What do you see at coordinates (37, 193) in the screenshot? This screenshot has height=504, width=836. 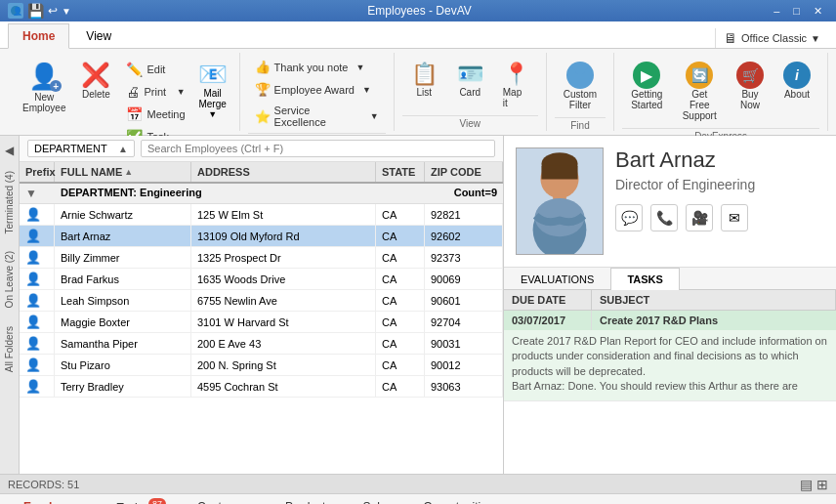 I see `dept-expand-icon: ▼` at bounding box center [37, 193].